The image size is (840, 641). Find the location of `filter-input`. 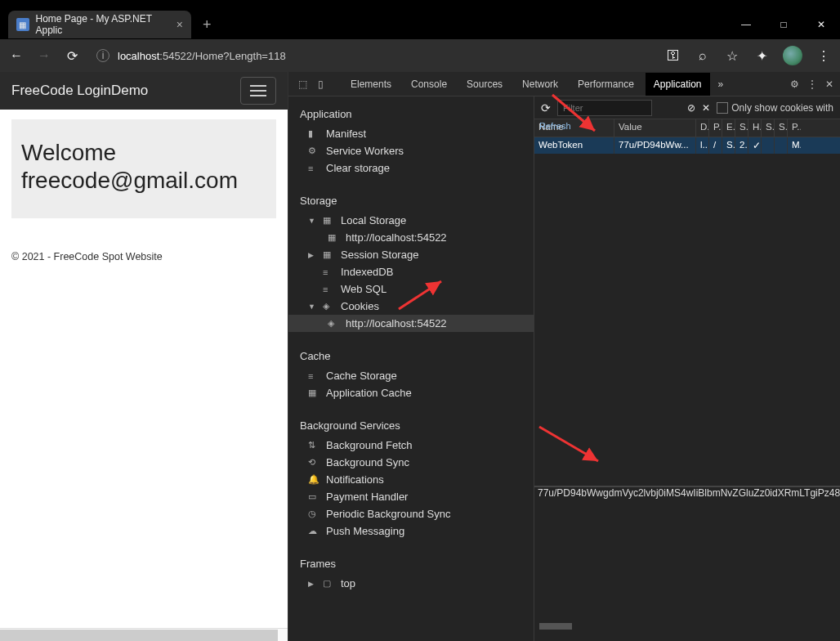

filter-input is located at coordinates (605, 108).